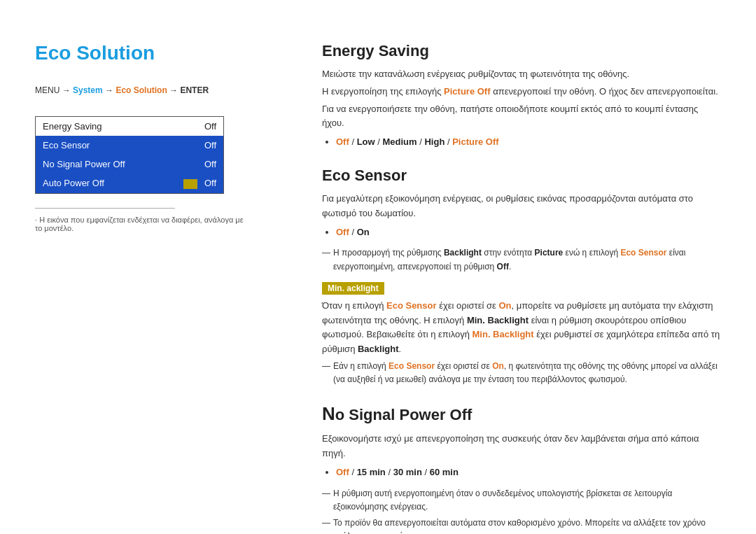 The image size is (756, 534). I want to click on energy-saving-value: Off, so click(210, 126).